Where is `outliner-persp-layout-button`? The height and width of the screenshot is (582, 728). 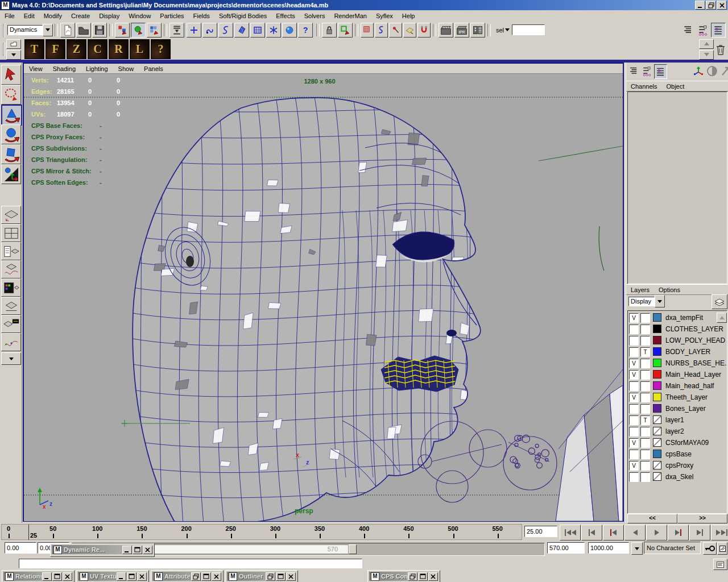 outliner-persp-layout-button is located at coordinates (11, 251).